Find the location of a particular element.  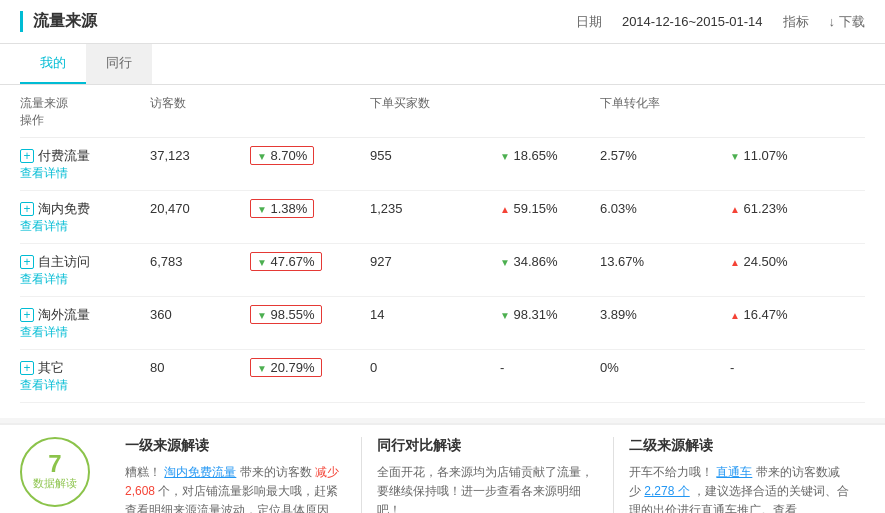

indicator-label: 指标 is located at coordinates (796, 22).